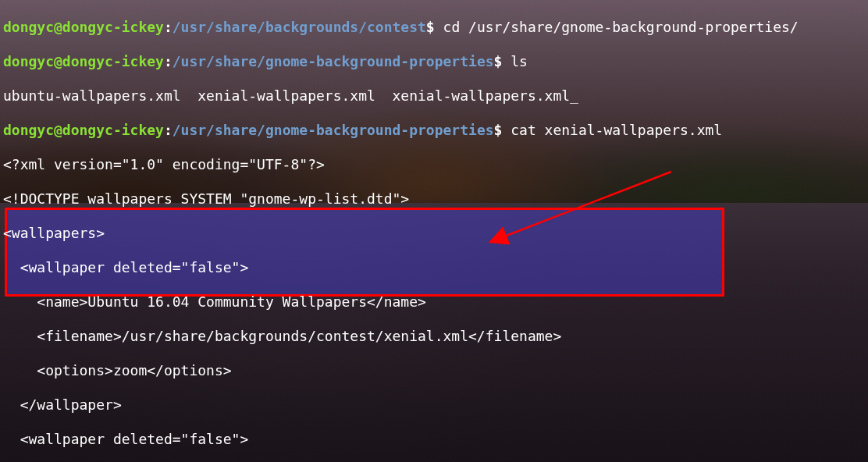  Describe the element at coordinates (515, 61) in the screenshot. I see `command-ls: ls` at that location.